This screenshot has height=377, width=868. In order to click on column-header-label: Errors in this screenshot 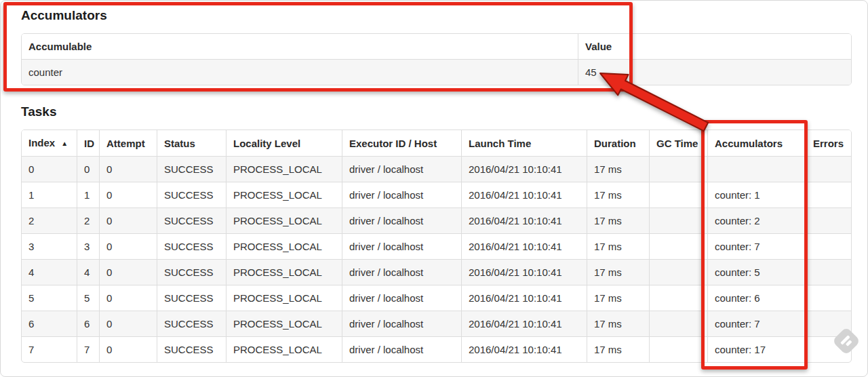, I will do `click(829, 144)`.